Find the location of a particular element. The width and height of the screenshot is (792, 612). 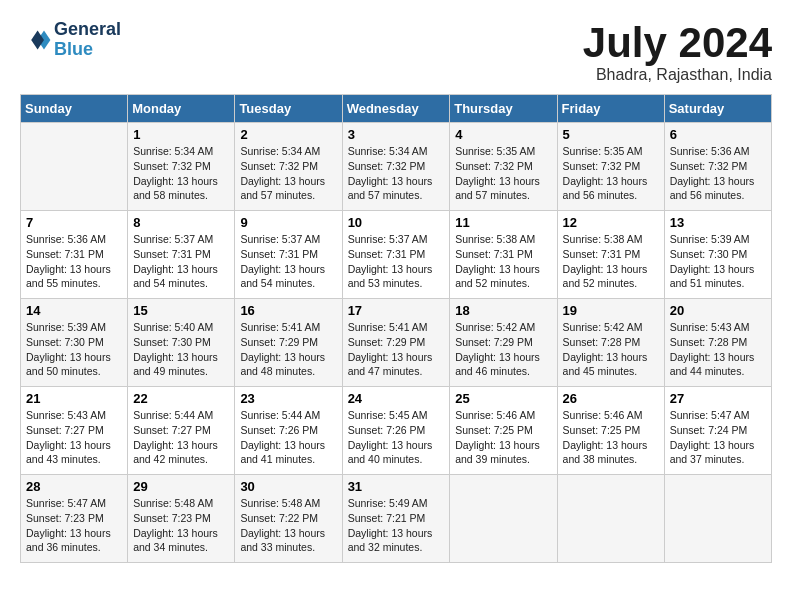

title-block: July 2024 Bhadra, Rajasthan, India is located at coordinates (678, 52).